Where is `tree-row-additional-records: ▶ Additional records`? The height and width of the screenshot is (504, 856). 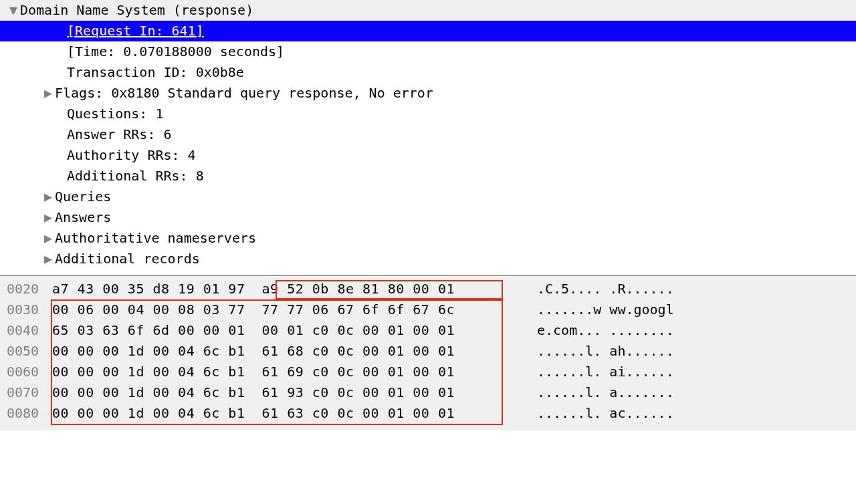
tree-row-additional-records: ▶ Additional records is located at coordinates (428, 259).